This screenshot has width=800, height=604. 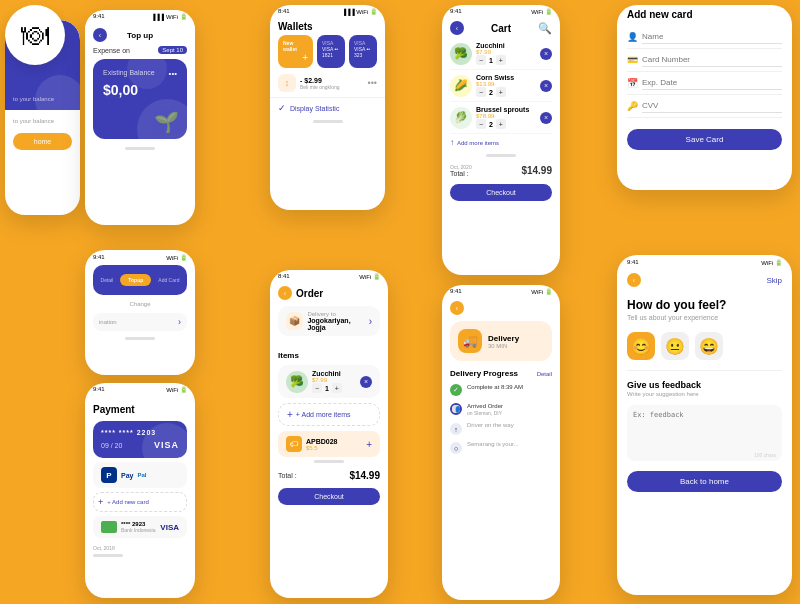 I want to click on search-icon: 🔍, so click(x=545, y=28).